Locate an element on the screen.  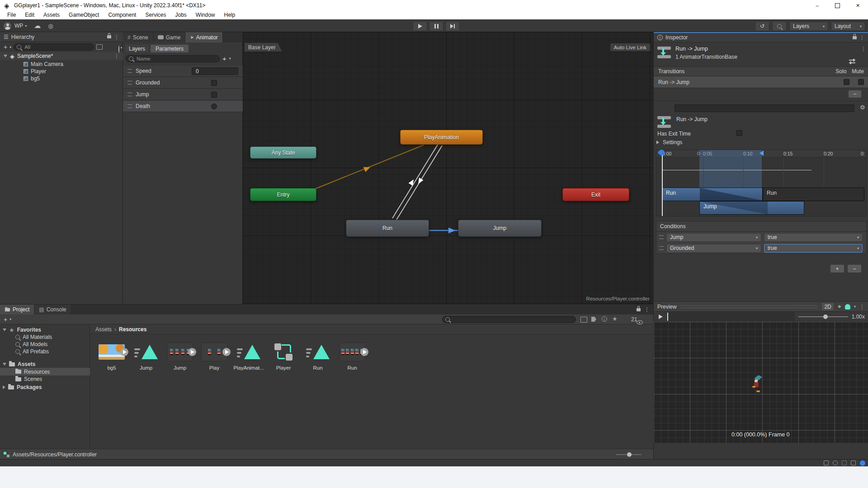
hierarchy-item-main-camera: Main Camera is located at coordinates (71, 64).